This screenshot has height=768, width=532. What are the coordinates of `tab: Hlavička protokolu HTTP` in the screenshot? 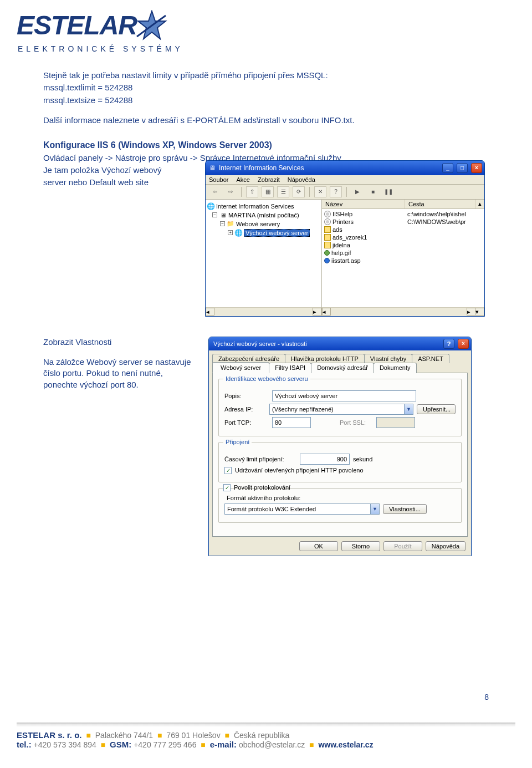 It's located at (325, 358).